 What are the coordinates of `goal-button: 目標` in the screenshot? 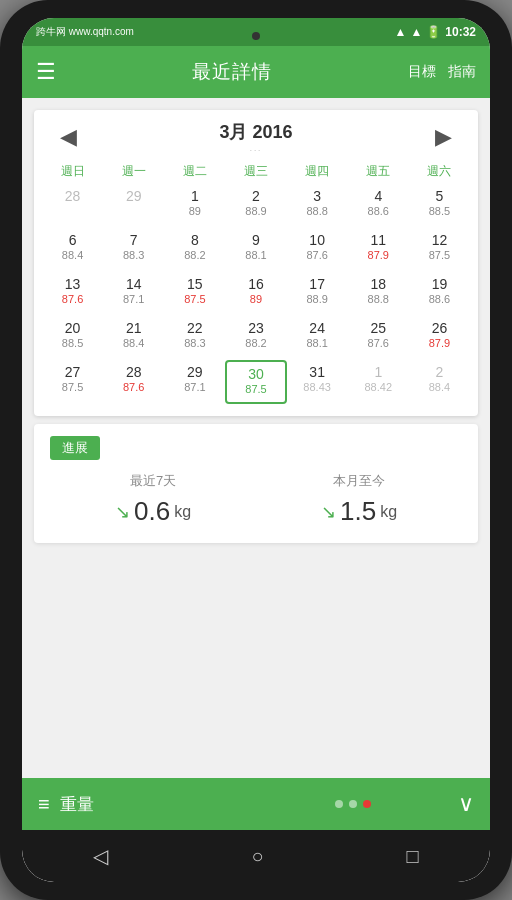 It's located at (422, 72).